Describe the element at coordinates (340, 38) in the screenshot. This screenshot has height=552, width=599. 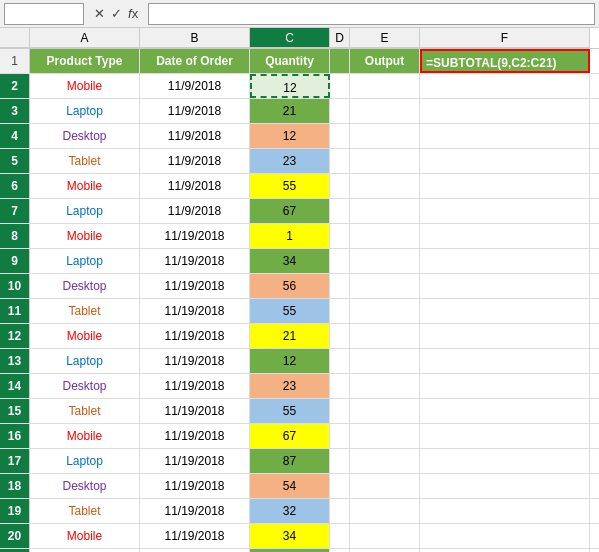
I see `col-header-D: D` at that location.